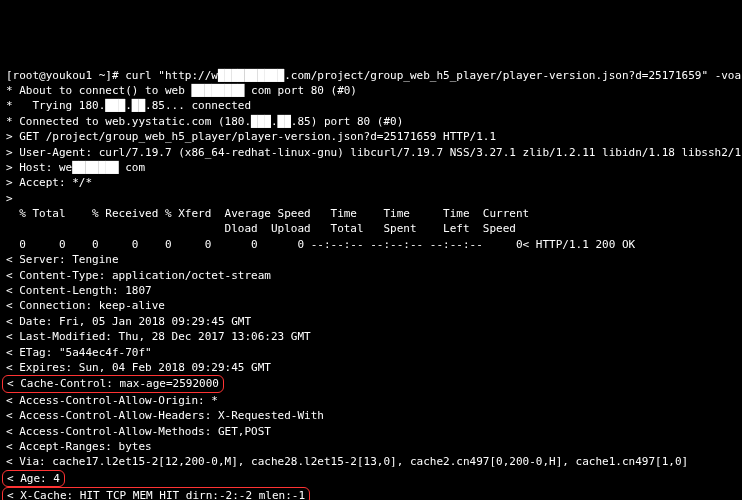 This screenshot has width=742, height=500. I want to click on output-line: > GET /project/group_web_h5_player/playe…, so click(371, 136).